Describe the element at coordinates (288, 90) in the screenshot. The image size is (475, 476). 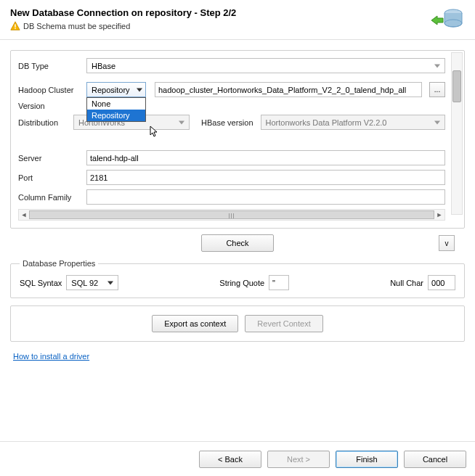
I see `cluster-path-input` at that location.